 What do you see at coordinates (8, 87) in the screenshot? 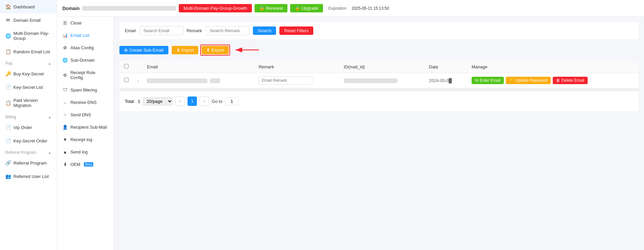
I see `file-icon: 📄` at bounding box center [8, 87].